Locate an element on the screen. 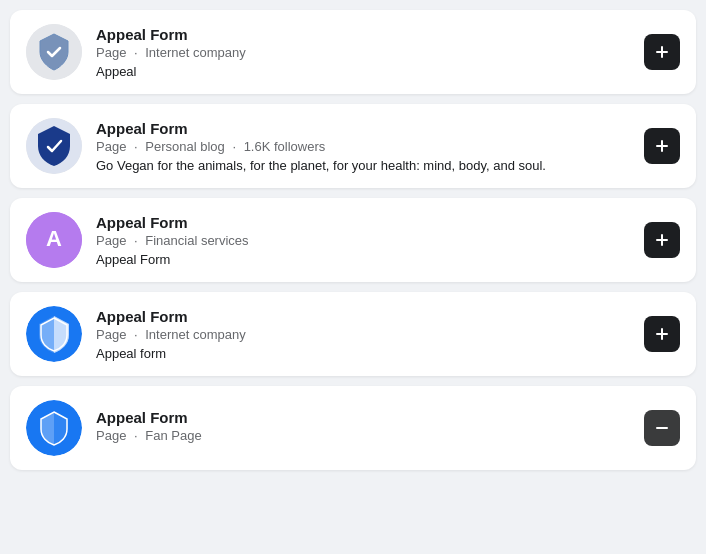 The width and height of the screenshot is (706, 554). avatar: A is located at coordinates (54, 240).